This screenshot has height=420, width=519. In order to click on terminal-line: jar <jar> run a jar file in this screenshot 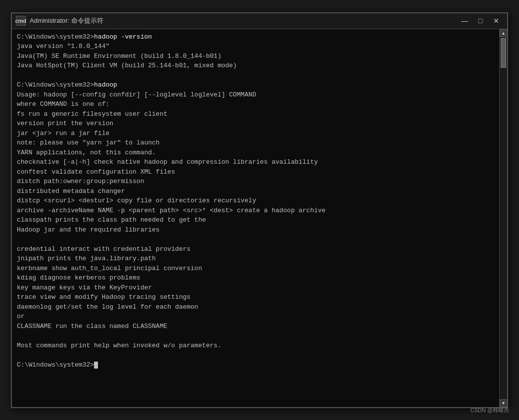, I will do `click(255, 134)`.